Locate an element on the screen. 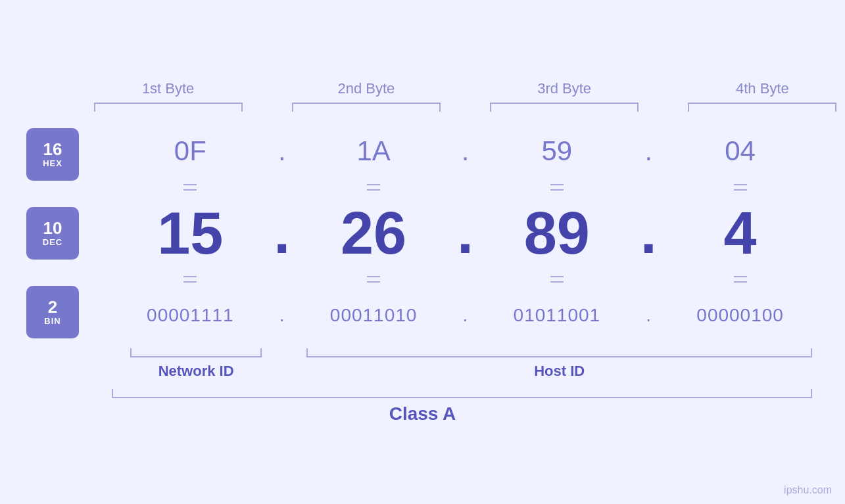  byte-header-1: 1st Byte is located at coordinates (168, 89).